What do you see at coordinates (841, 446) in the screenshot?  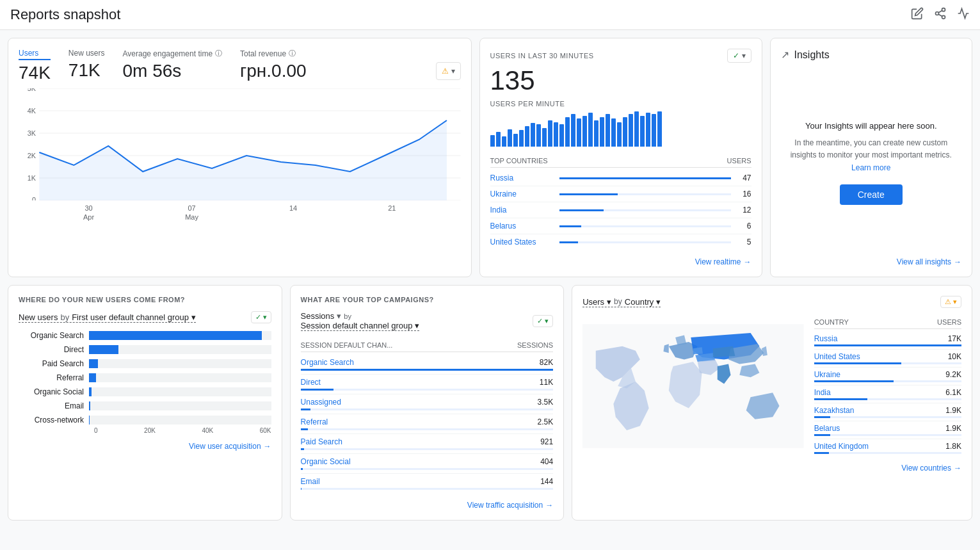 I see `geo-country-uk: United Kingdom` at bounding box center [841, 446].